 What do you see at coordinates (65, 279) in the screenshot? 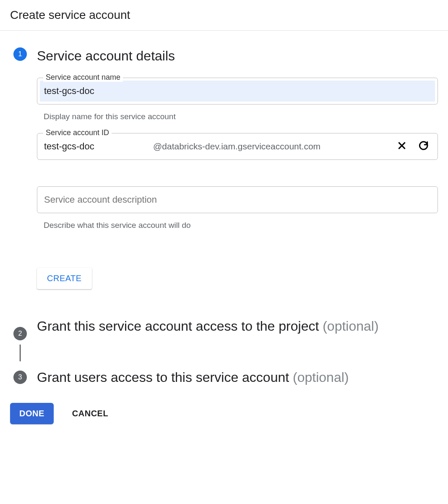
I see `create-button: CREATE` at bounding box center [65, 279].